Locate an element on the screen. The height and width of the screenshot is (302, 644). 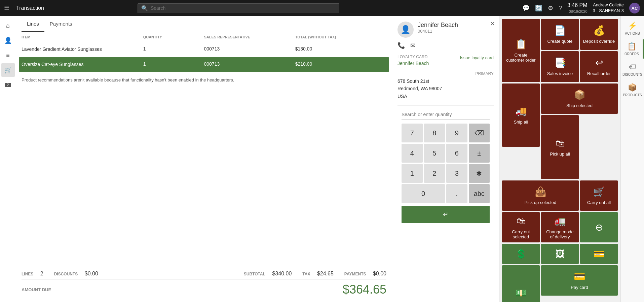
sidebar-actions: ⚡ ACTIONS is located at coordinates (633, 28).